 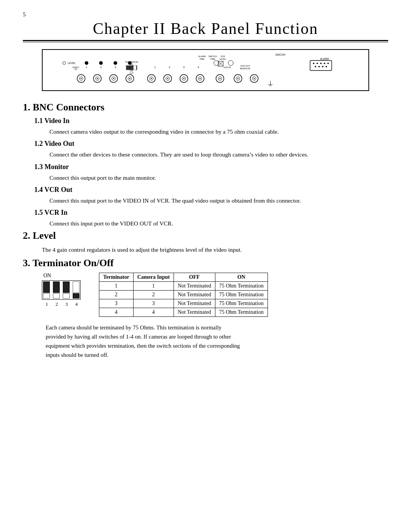 I want to click on title-rule-bottom, so click(x=206, y=42).